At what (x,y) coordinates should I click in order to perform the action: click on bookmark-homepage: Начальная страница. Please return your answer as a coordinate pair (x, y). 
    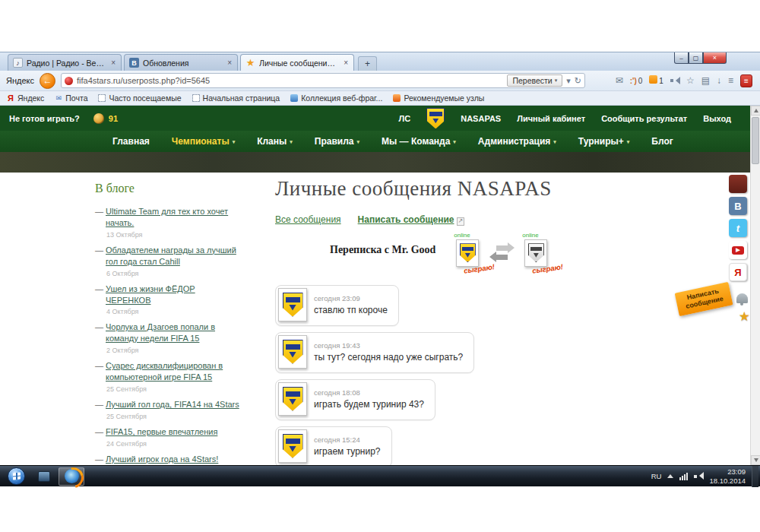
    Looking at the image, I should click on (236, 98).